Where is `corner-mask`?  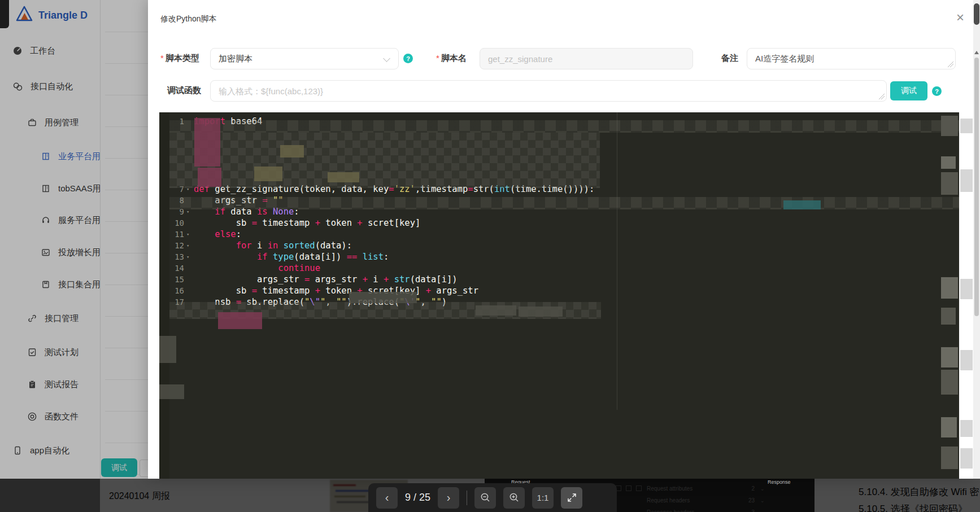 corner-mask is located at coordinates (50, 496).